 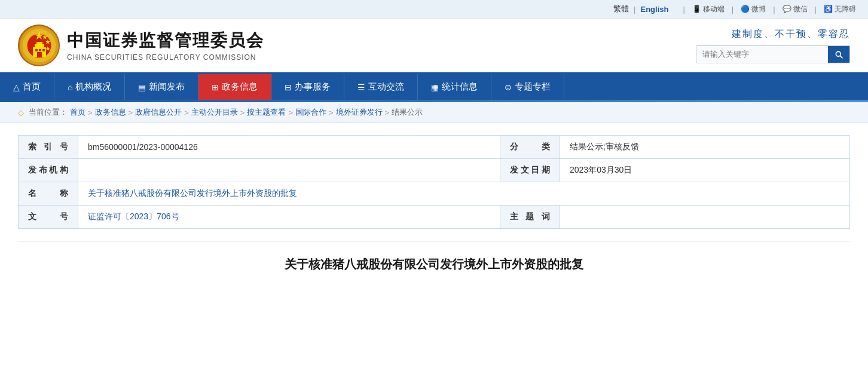 I want to click on nav-icon-home: △, so click(x=17, y=87).